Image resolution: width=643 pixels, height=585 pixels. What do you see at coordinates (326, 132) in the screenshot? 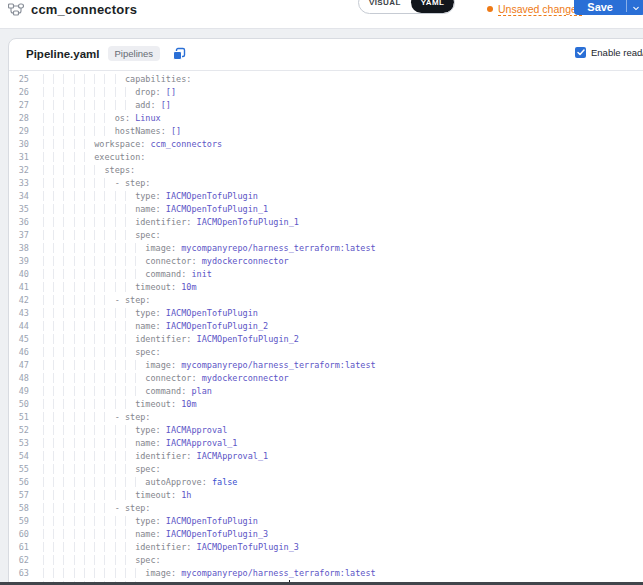
I see `code-line: 29 hostNames: []` at bounding box center [326, 132].